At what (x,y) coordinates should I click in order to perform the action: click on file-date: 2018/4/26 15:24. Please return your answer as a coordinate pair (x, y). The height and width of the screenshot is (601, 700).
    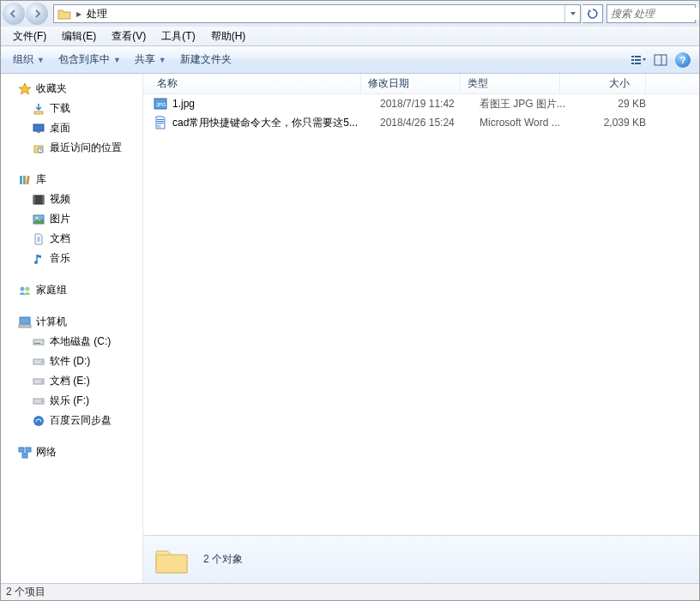
    Looking at the image, I should click on (430, 123).